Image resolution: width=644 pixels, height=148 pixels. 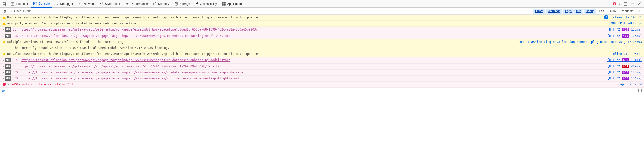 What do you see at coordinates (234, 4) in the screenshot?
I see `tab-label: Application` at bounding box center [234, 4].